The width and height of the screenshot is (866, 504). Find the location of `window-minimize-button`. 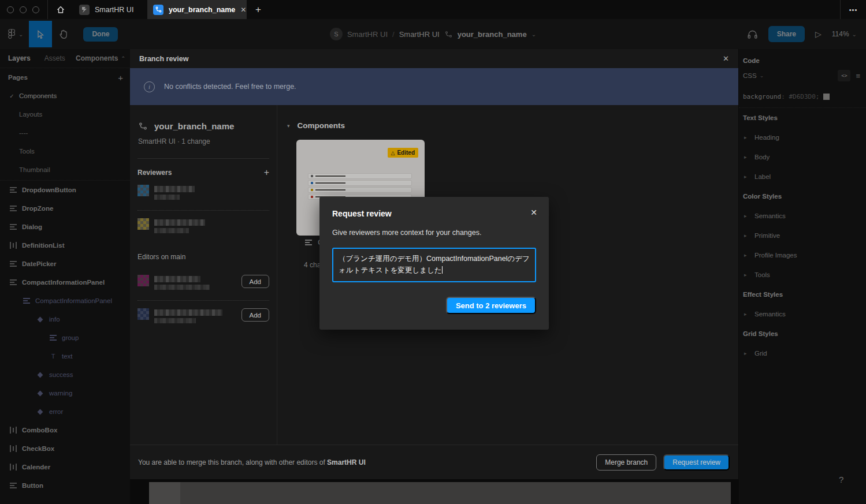

window-minimize-button is located at coordinates (23, 10).